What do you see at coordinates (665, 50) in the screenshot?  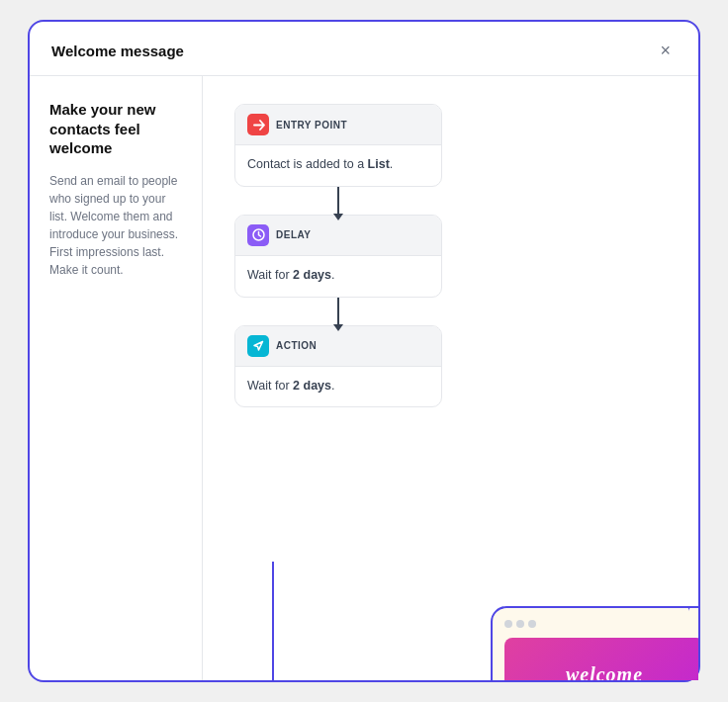 I see `close-button: ×` at bounding box center [665, 50].